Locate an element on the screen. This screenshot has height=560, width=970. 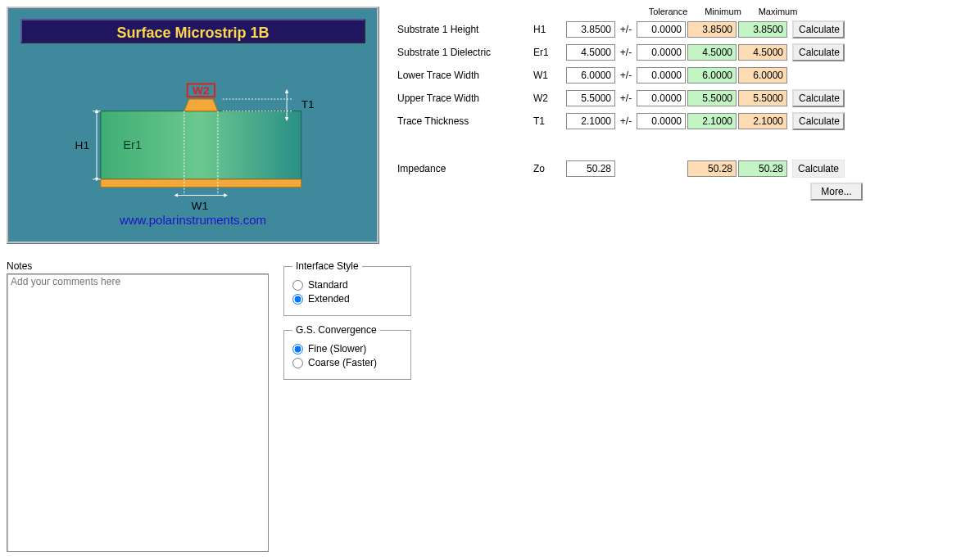
param-row: Trace ThicknessT1+/-Calculate is located at coordinates (628, 121).